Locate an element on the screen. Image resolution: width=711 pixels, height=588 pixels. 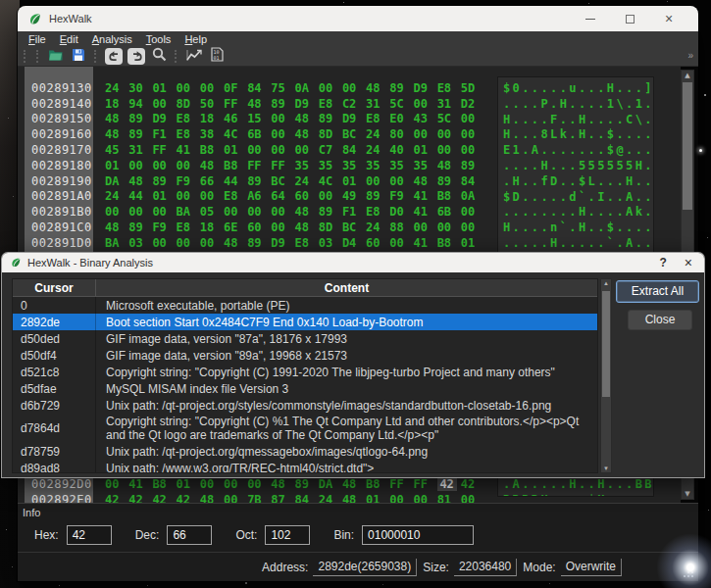
hex-byte: BC is located at coordinates (282, 181).